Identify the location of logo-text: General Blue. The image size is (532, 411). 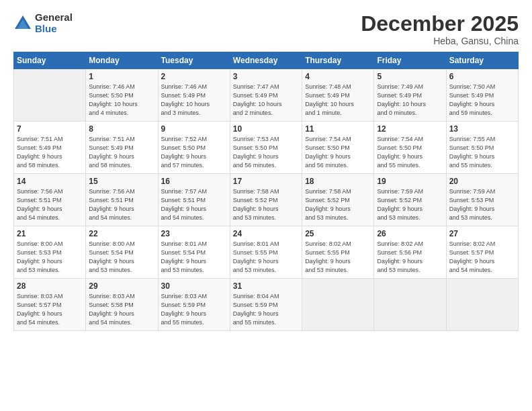
(54, 23).